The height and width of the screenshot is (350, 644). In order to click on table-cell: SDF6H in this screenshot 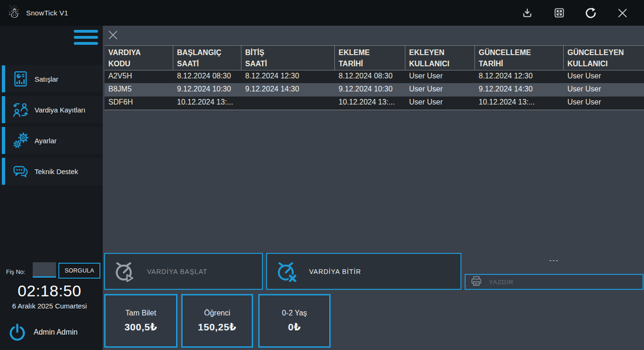, I will do `click(139, 103)`.